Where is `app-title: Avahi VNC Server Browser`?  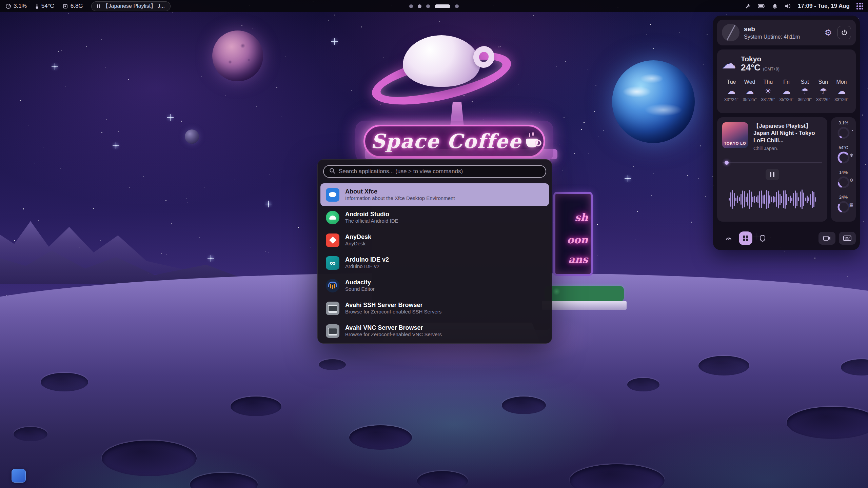
app-title: Avahi VNC Server Browser is located at coordinates (393, 328).